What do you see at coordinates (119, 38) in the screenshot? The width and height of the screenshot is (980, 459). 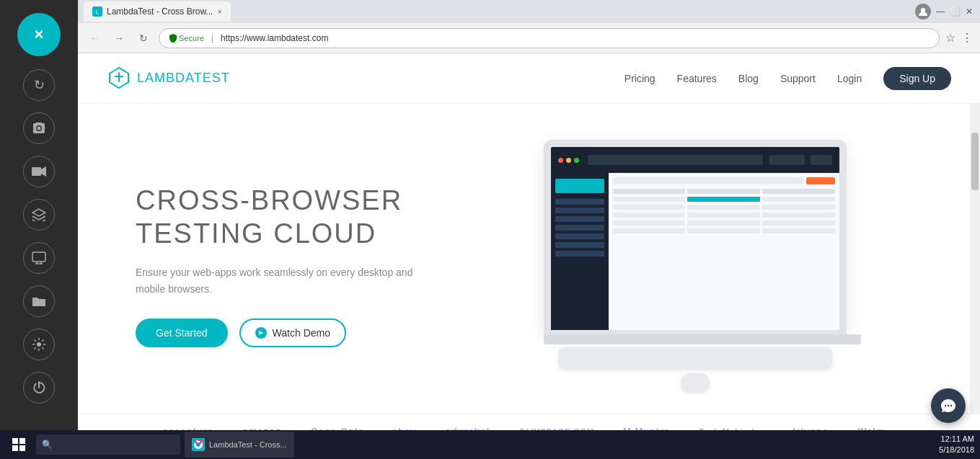 I see `forward-button: →` at bounding box center [119, 38].